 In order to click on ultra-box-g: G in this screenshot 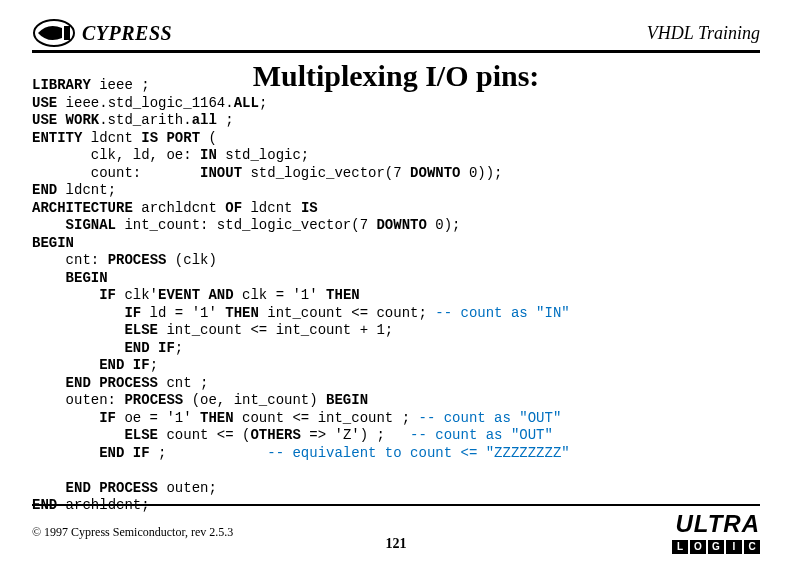, I will do `click(716, 547)`.